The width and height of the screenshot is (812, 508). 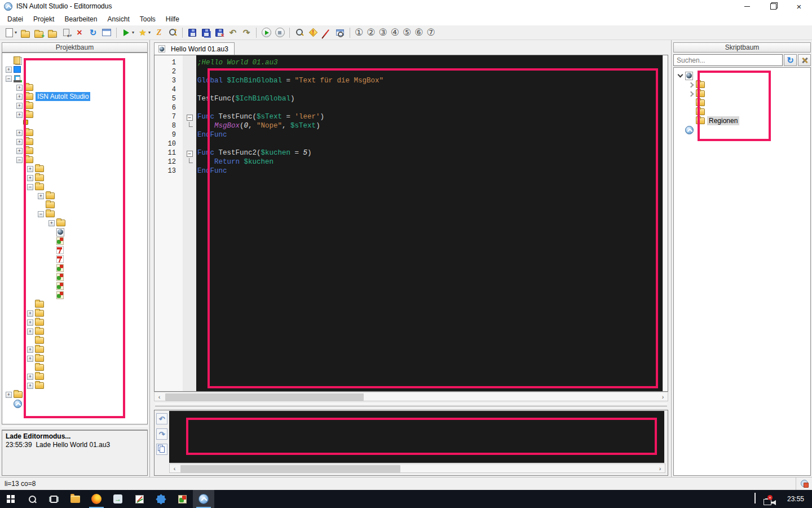 What do you see at coordinates (691, 94) in the screenshot?
I see `chevron-right-icon` at bounding box center [691, 94].